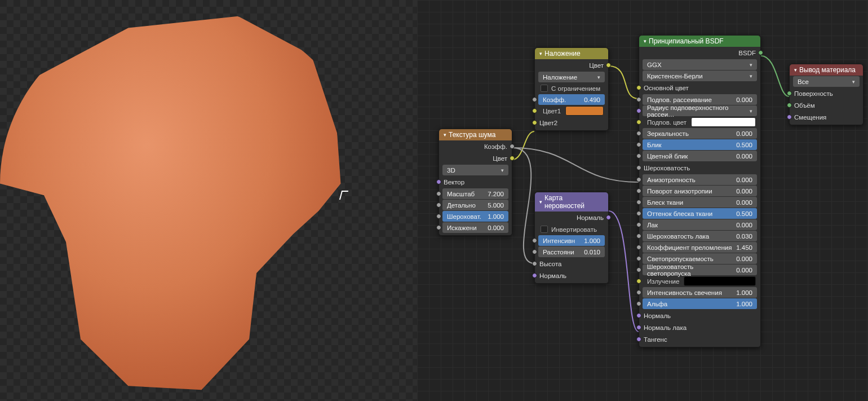  I want to click on subsurface-slider: Подпов. рассеивание0.000, so click(700, 99).